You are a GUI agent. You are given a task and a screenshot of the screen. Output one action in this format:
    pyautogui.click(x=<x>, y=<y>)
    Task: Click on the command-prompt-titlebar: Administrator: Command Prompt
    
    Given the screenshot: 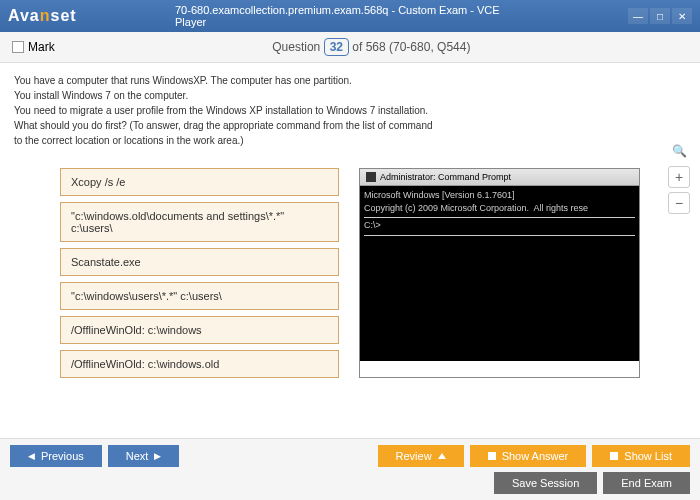 What is the action you would take?
    pyautogui.click(x=500, y=178)
    